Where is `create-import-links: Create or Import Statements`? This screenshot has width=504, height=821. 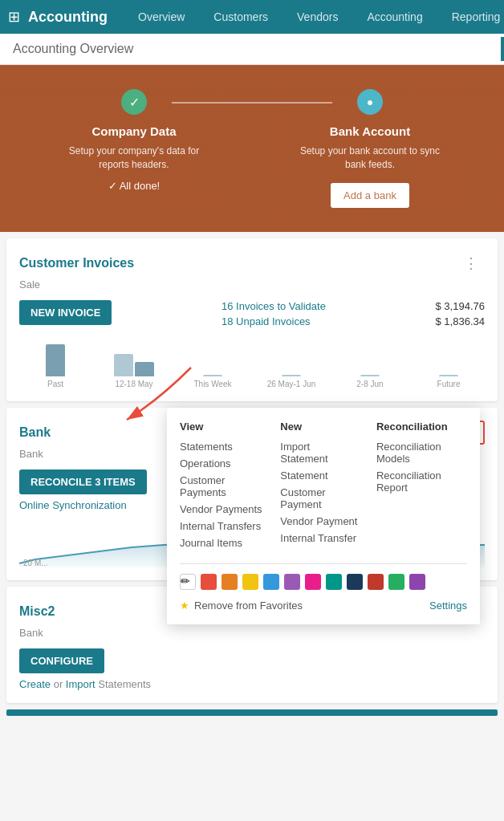 create-import-links: Create or Import Statements is located at coordinates (252, 684).